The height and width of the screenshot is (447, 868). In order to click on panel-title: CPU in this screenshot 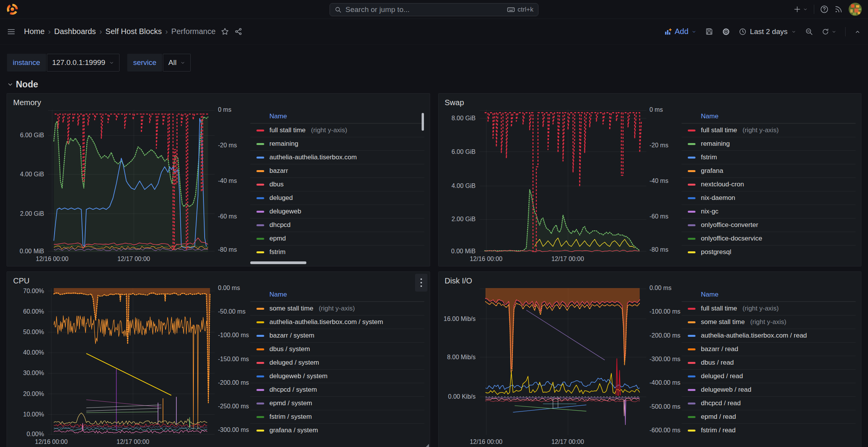, I will do `click(21, 282)`.